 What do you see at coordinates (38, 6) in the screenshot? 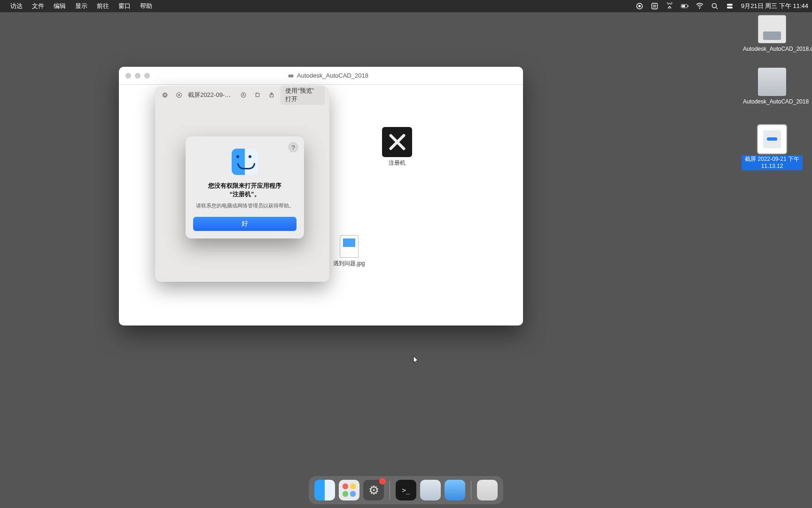
I see `menu-file: 文件` at bounding box center [38, 6].